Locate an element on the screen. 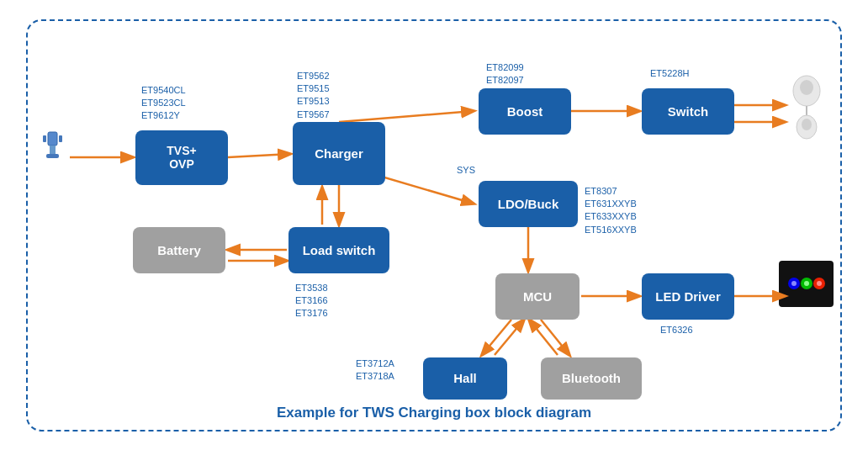  boost-label: Boost is located at coordinates (525, 111).